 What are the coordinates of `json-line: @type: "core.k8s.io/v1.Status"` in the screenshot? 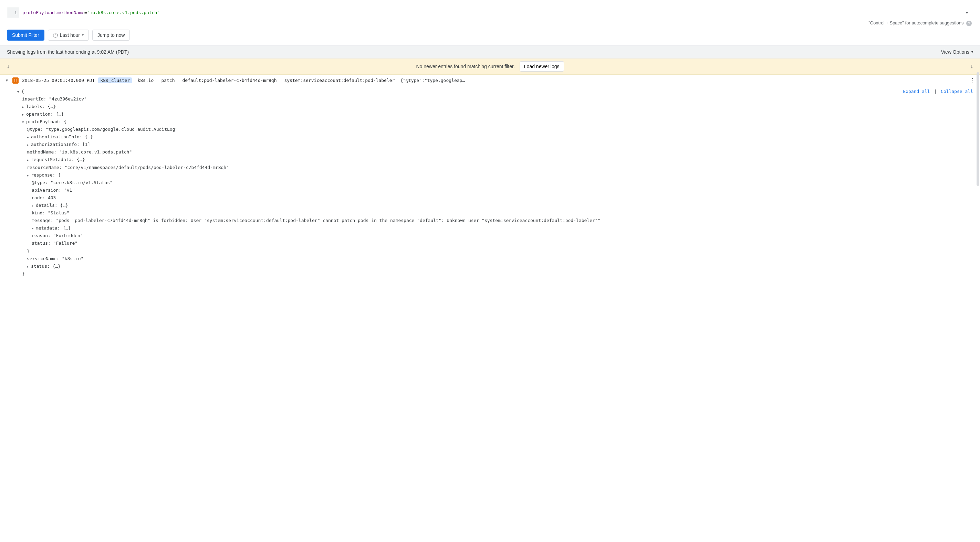 It's located at (495, 183).